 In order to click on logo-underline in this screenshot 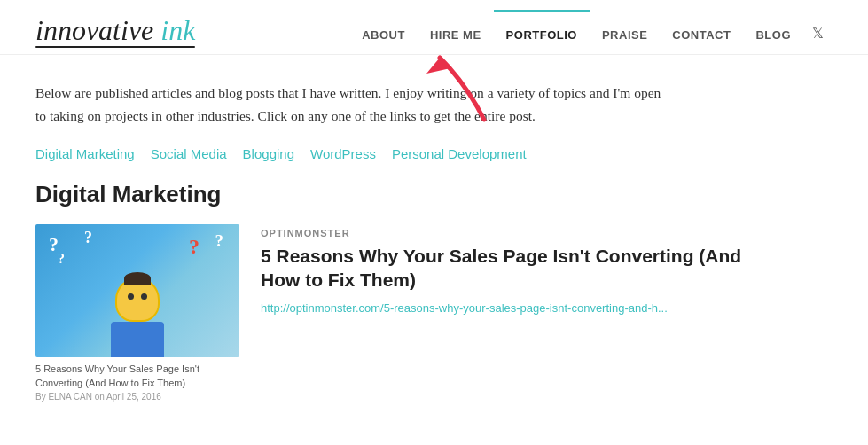, I will do `click(115, 47)`.